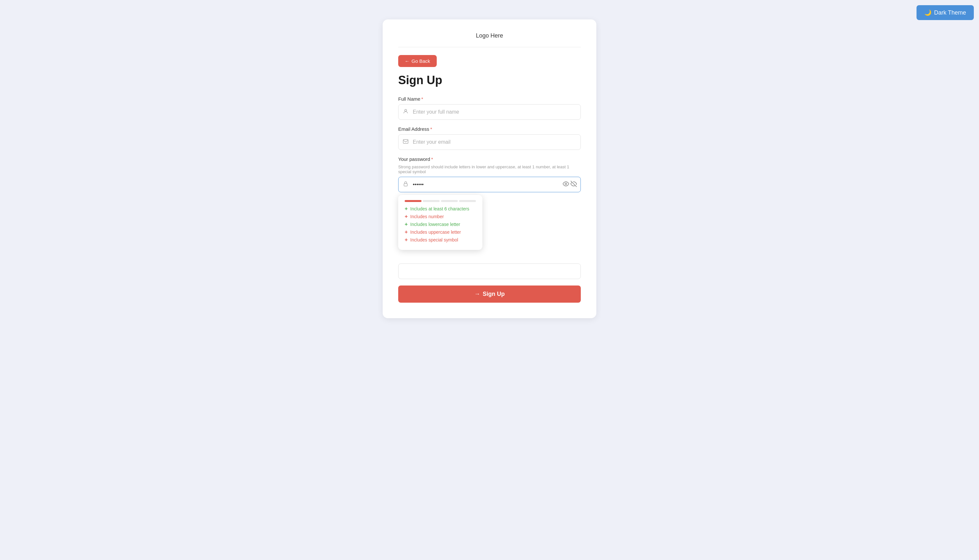 Image resolution: width=979 pixels, height=560 pixels. Describe the element at coordinates (440, 225) in the screenshot. I see `req-lowercase: + Includes lowercase letter` at that location.